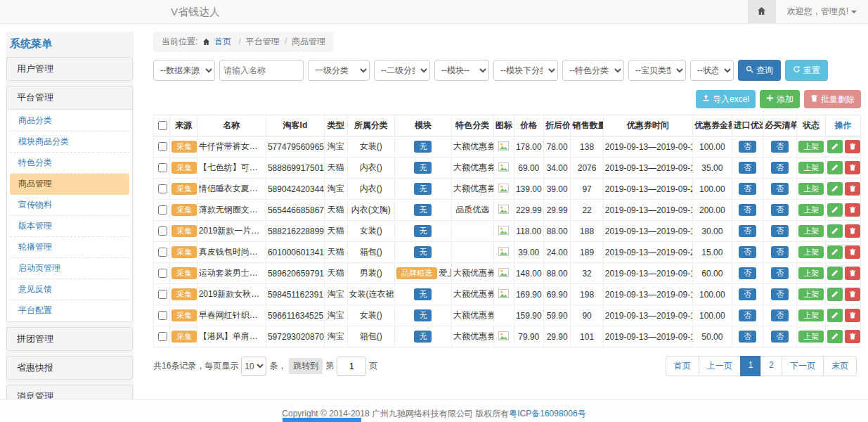 Image resolution: width=868 pixels, height=422 pixels. Describe the element at coordinates (339, 70) in the screenshot. I see `level1-category-select: 一级分类` at that location.